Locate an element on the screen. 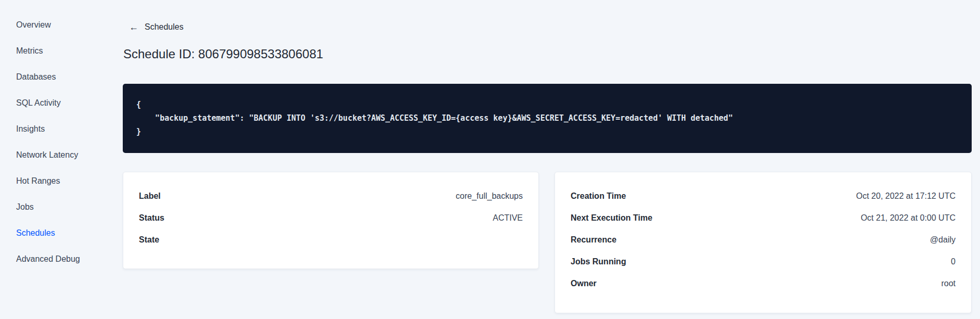 The image size is (980, 319). row-status: Status ACTIVE is located at coordinates (331, 218).